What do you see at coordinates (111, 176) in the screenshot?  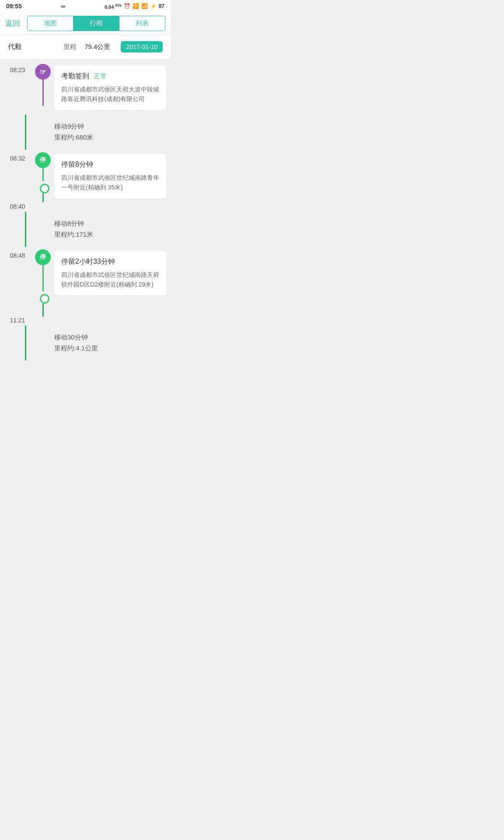 I see `card-stop1: 停留8分钟 四川省成都市武侯区世纪城南路青年一号附近(精确到 35米)` at bounding box center [111, 176].